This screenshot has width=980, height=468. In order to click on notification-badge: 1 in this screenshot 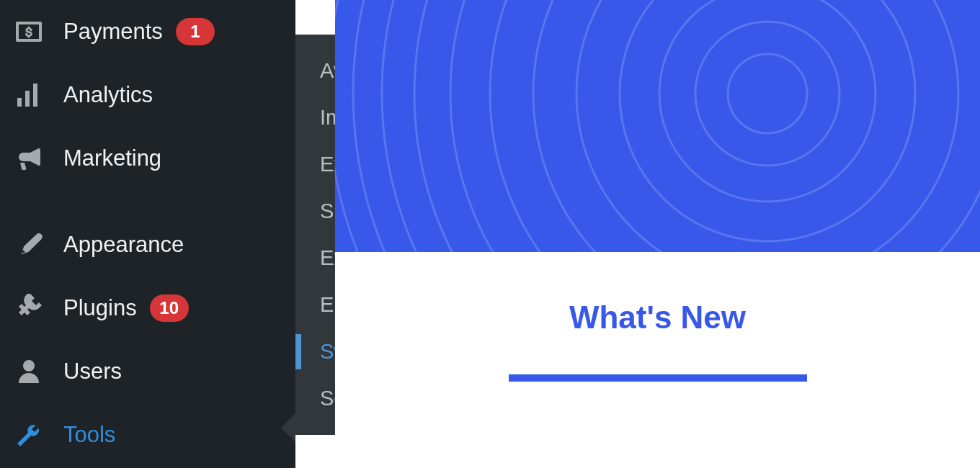, I will do `click(195, 32)`.